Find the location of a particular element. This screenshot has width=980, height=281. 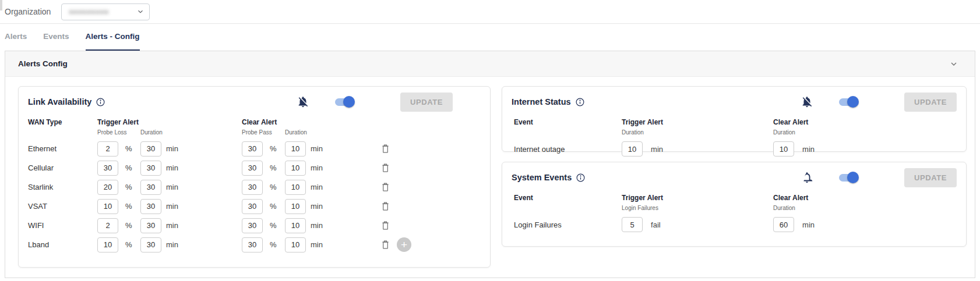

system-events-head: System Events UPDATE is located at coordinates (734, 177).